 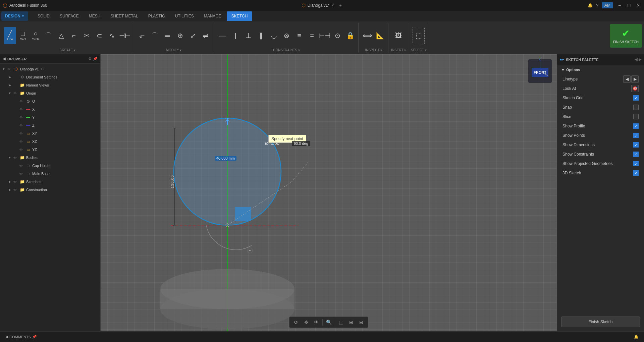 What do you see at coordinates (69, 16) in the screenshot?
I see `tab-surface: SURFACE` at bounding box center [69, 16].